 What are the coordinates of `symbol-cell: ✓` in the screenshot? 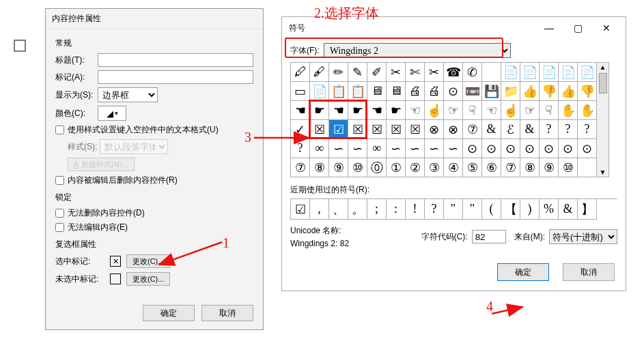 It's located at (300, 130).